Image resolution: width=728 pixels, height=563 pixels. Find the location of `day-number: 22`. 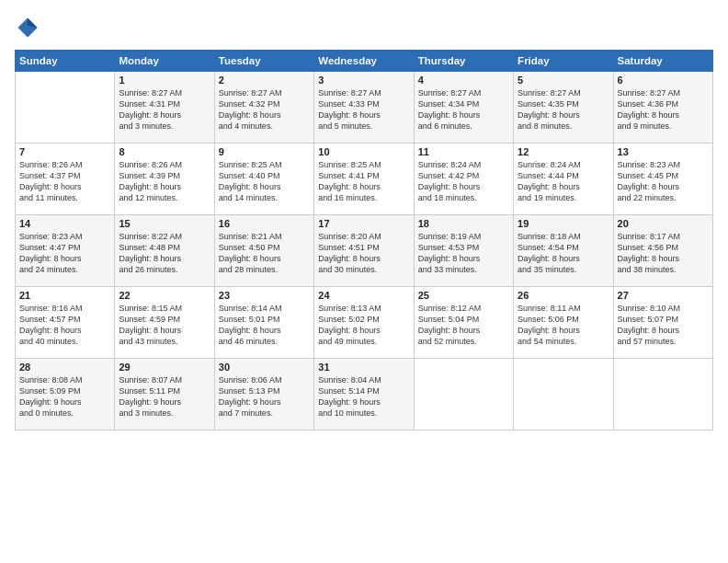

day-number: 22 is located at coordinates (164, 295).